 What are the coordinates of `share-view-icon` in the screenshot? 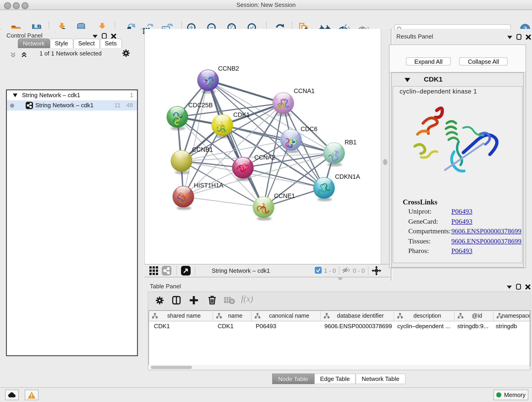 It's located at (167, 272).